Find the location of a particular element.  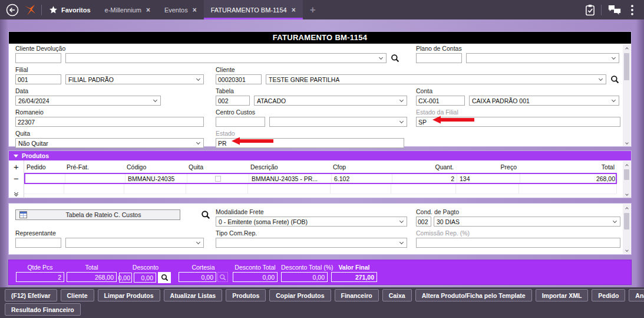

tabela-code-input is located at coordinates (233, 100).